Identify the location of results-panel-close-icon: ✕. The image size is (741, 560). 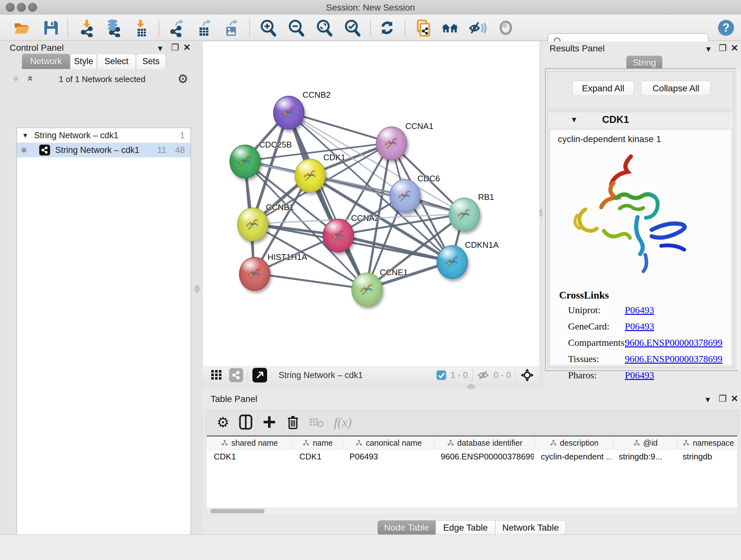
(734, 48).